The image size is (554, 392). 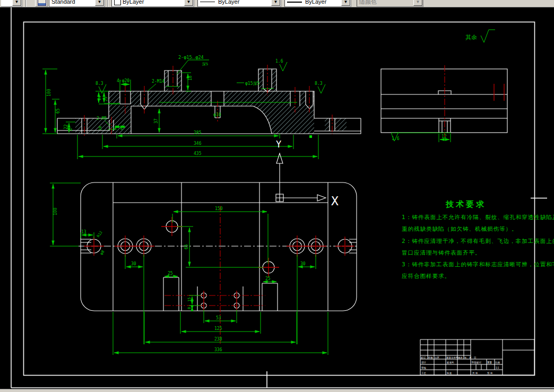 I want to click on grip-point, so click(x=311, y=137).